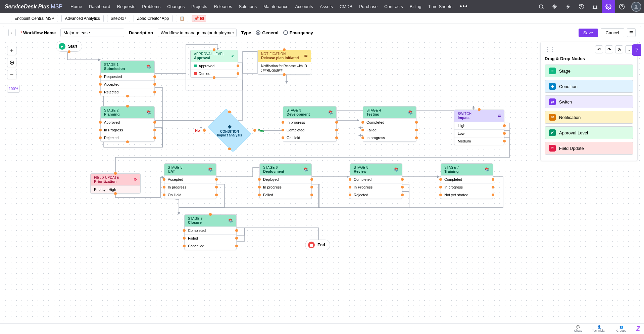 This screenshot has width=644, height=334. What do you see at coordinates (619, 49) in the screenshot?
I see `close-panel-button: ⊗` at bounding box center [619, 49].